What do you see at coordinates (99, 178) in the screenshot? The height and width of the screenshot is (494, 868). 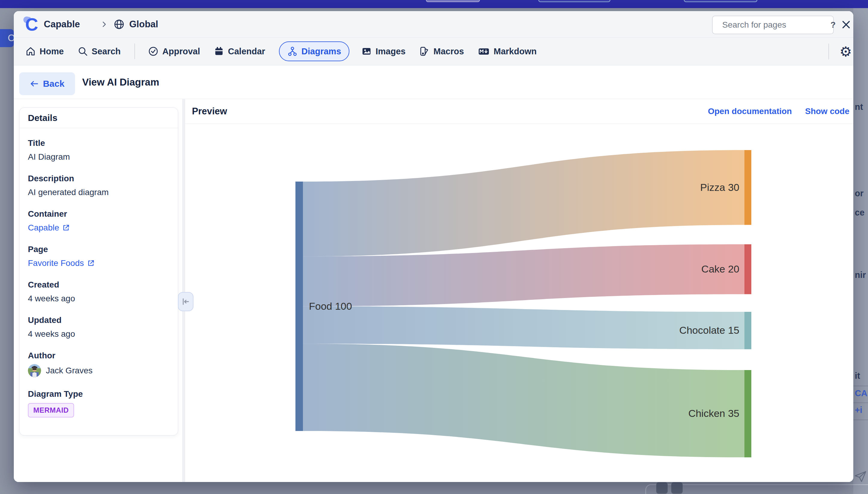 I see `field-label: Description` at bounding box center [99, 178].